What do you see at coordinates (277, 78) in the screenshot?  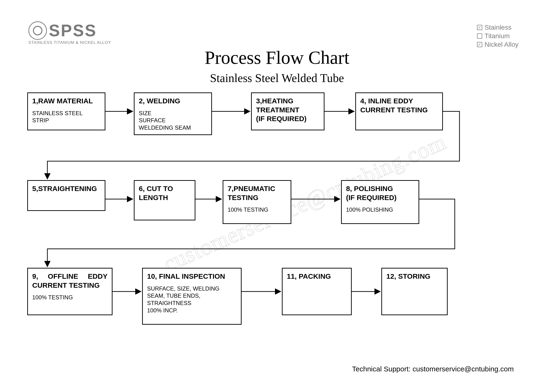 I see `page-subtitle: Stainless Steel Welded Tube` at bounding box center [277, 78].